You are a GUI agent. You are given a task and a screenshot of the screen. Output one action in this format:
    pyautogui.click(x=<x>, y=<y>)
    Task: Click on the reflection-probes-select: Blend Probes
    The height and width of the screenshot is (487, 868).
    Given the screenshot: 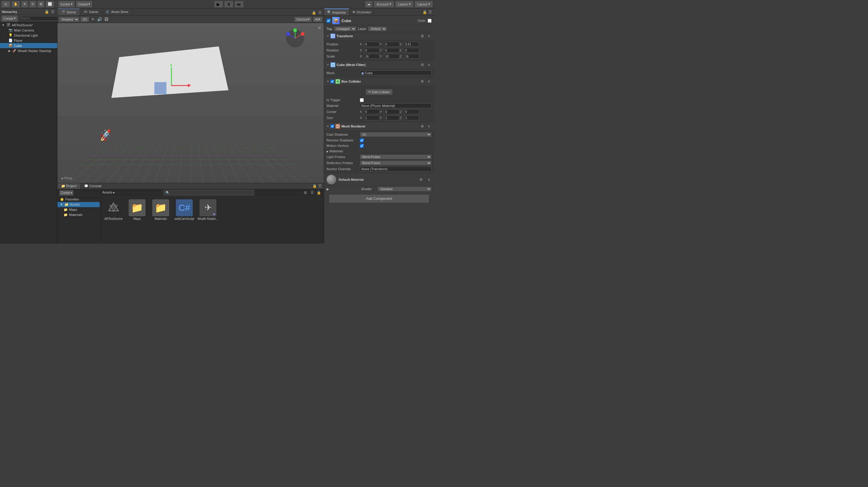 What is the action you would take?
    pyautogui.click(x=396, y=163)
    